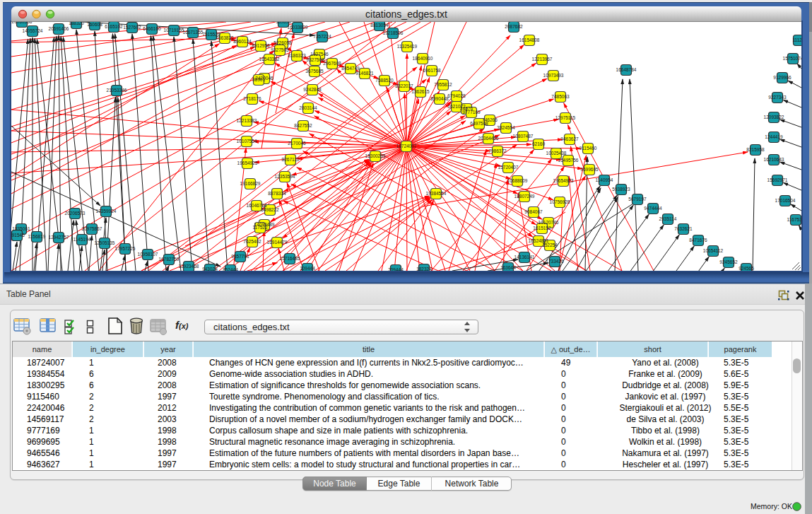 This screenshot has height=514, width=812. Describe the element at coordinates (106, 211) in the screenshot. I see `svg-text: 17359924` at that location.